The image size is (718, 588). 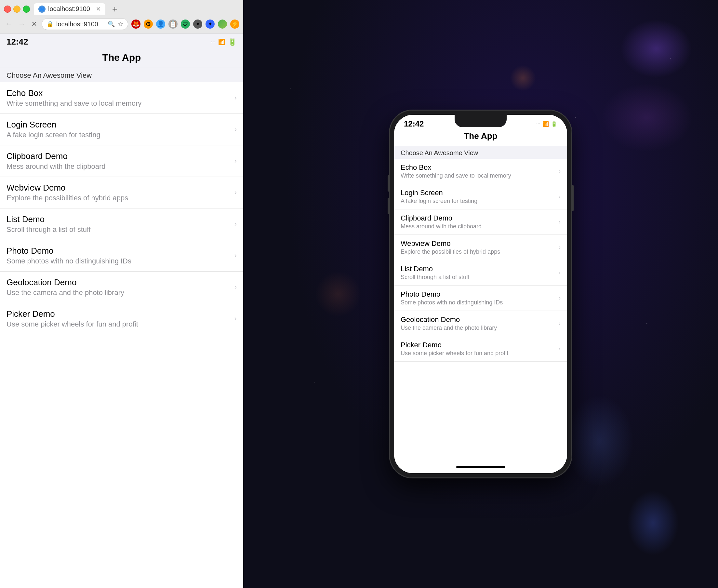 What do you see at coordinates (22, 24) in the screenshot?
I see `forward-button: →` at bounding box center [22, 24].